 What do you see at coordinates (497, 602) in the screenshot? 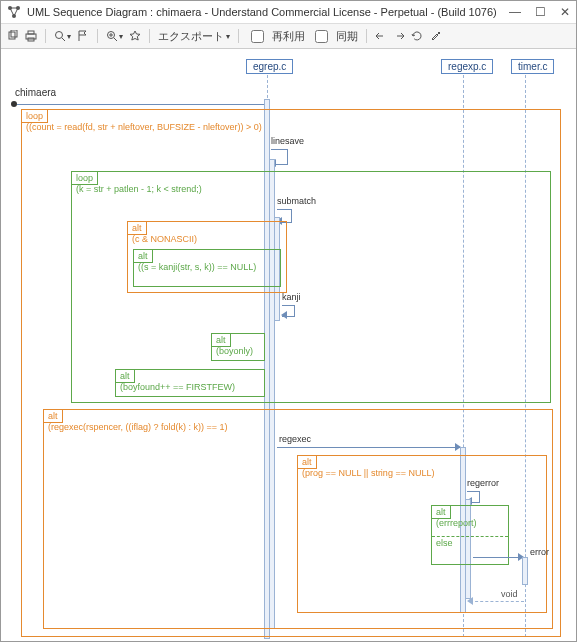
I see `return-void-line` at bounding box center [497, 602].